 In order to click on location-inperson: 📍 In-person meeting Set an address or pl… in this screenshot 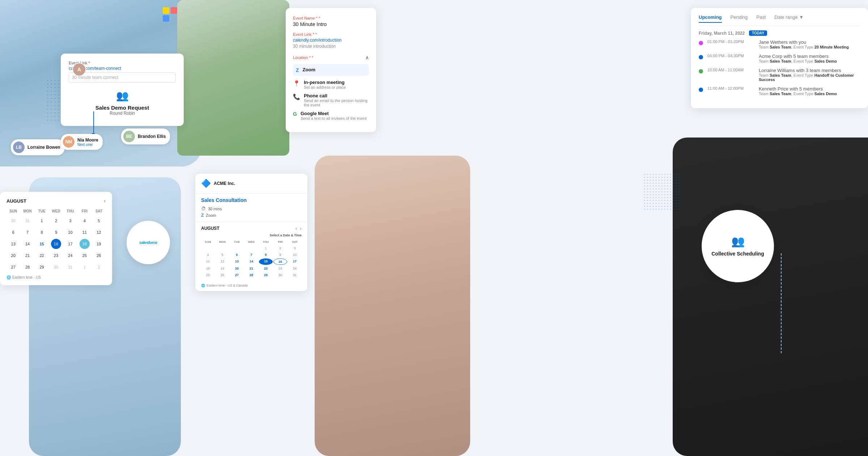, I will do `click(331, 85)`.